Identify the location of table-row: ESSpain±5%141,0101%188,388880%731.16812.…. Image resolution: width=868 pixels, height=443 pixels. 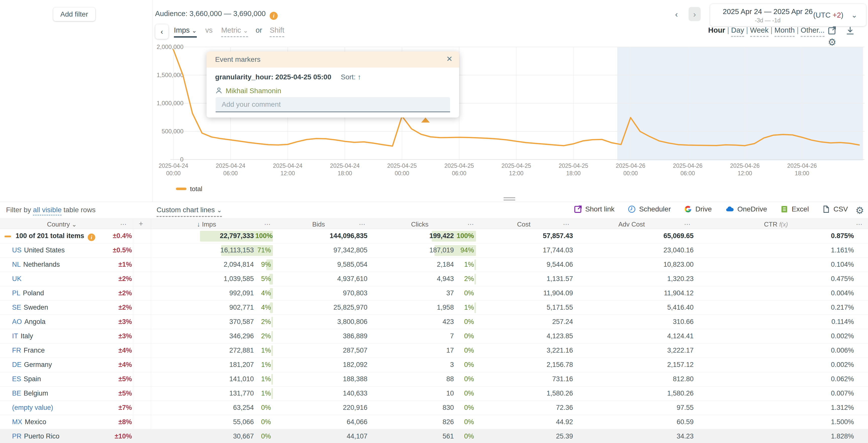
(434, 379).